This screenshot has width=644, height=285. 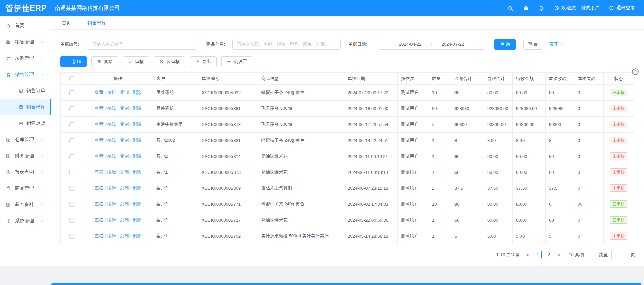 What do you see at coordinates (170, 62) in the screenshot?
I see `unaudit-button: 反审核` at bounding box center [170, 62].